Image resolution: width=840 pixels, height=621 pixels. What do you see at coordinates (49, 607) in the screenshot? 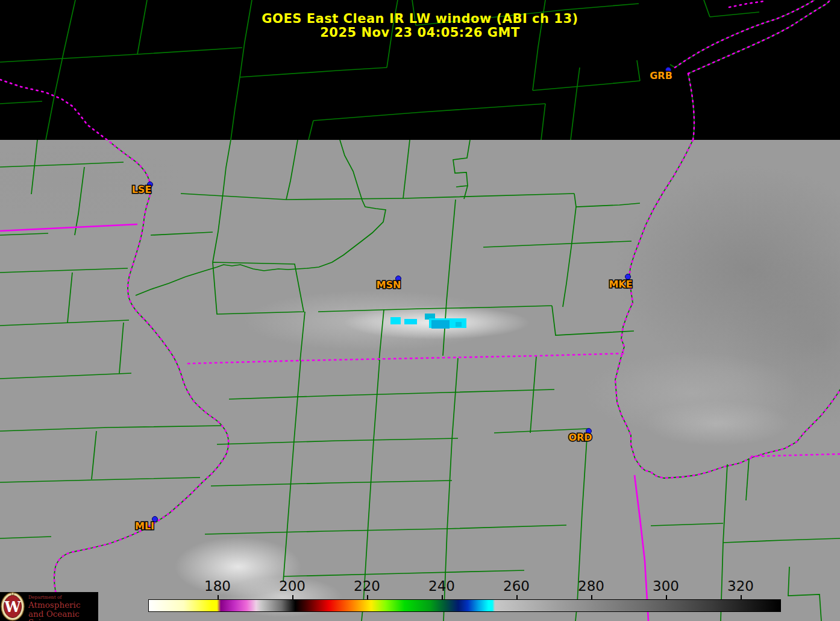
I see `uw-aos-logo: W Department of Atmospheric and Oceanic …` at bounding box center [49, 607].